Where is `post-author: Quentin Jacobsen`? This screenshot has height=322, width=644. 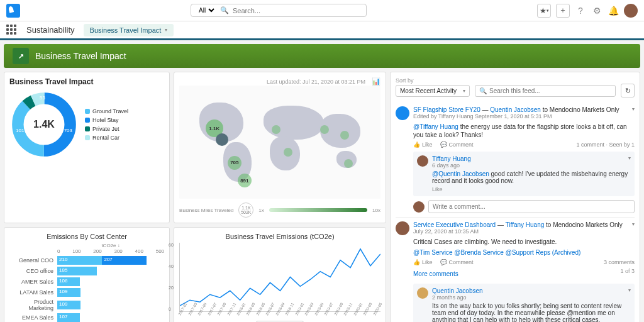
post-author: Quentin Jacobsen is located at coordinates (516, 109).